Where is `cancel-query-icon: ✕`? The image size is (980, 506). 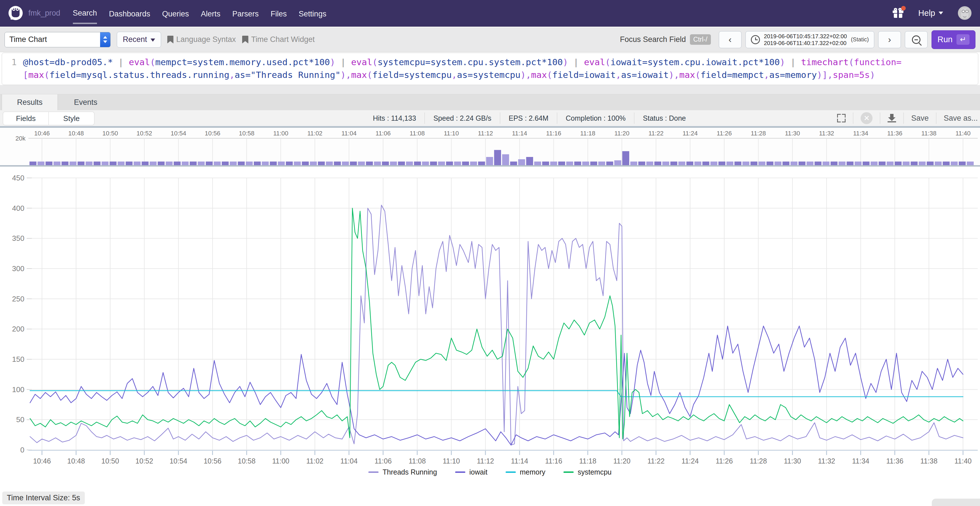
cancel-query-icon: ✕ is located at coordinates (867, 118).